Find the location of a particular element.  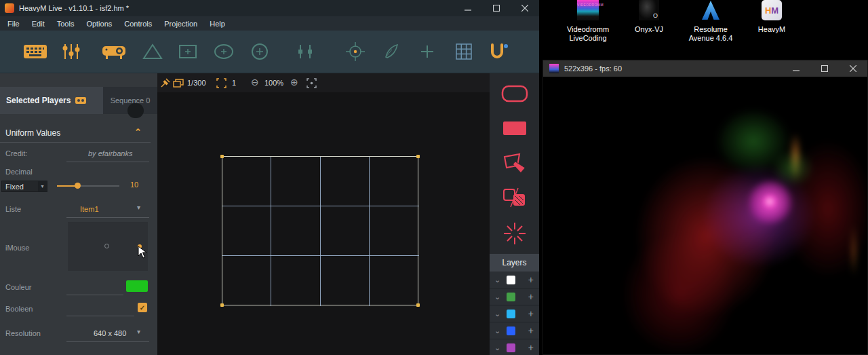

maximize-button is located at coordinates (496, 8).